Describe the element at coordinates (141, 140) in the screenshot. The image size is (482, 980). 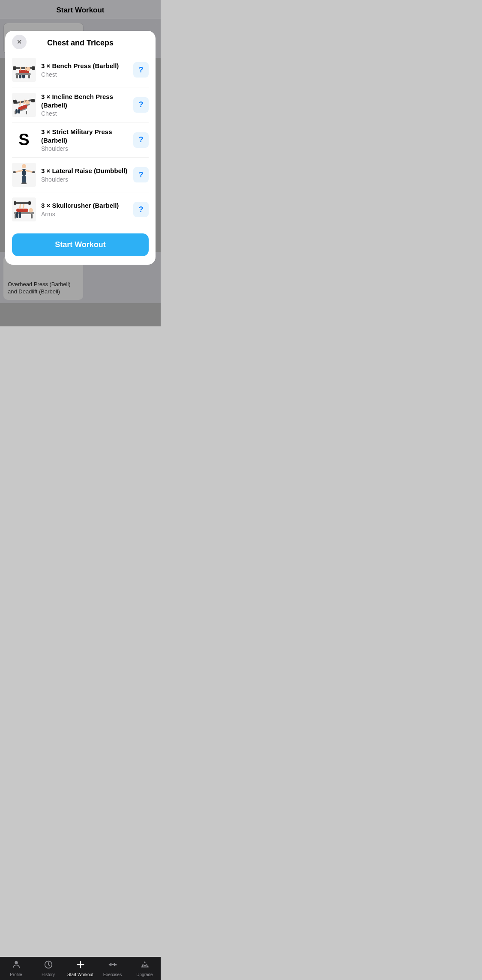
I see `military-press-help-button: ?` at that location.